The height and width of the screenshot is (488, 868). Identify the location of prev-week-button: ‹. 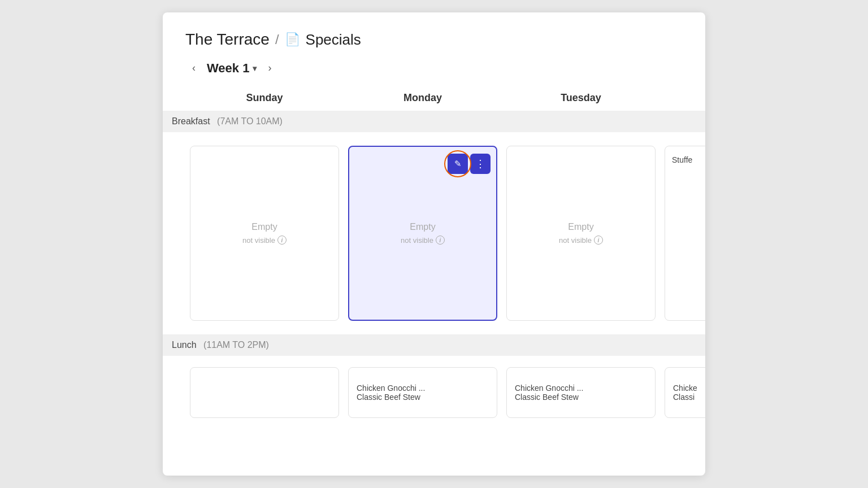
(194, 68).